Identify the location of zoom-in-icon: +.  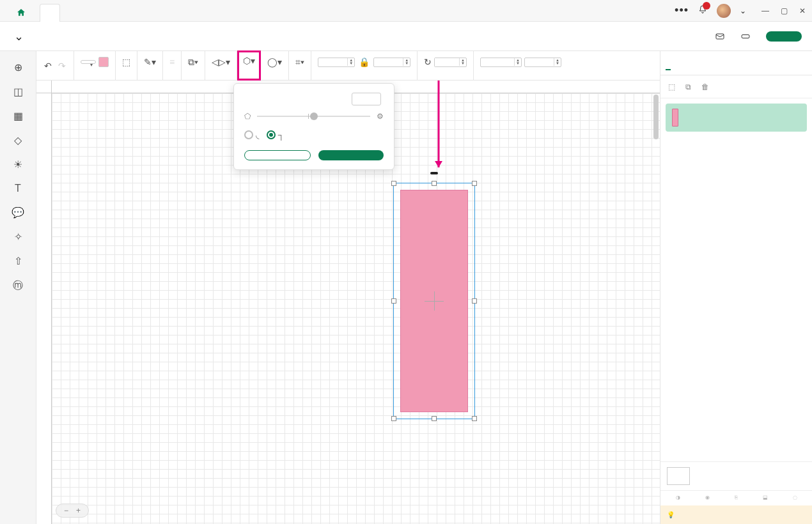
(78, 511).